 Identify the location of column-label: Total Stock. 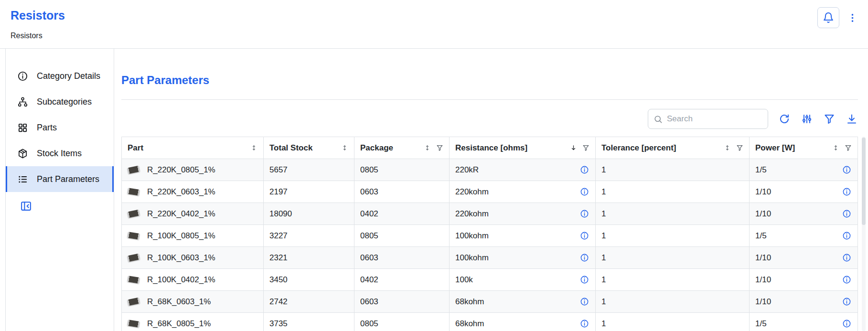
(291, 148).